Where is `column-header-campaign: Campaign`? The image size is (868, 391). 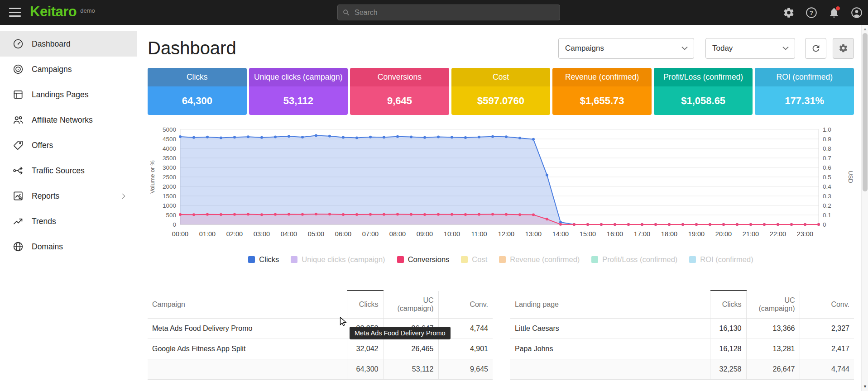 column-header-campaign: Campaign is located at coordinates (247, 305).